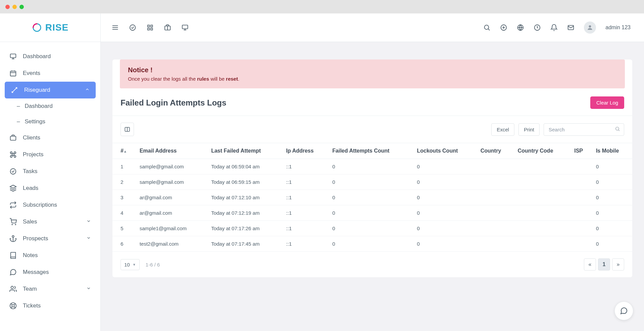  What do you see at coordinates (115, 28) in the screenshot?
I see `menu-toggle-icon` at bounding box center [115, 28].